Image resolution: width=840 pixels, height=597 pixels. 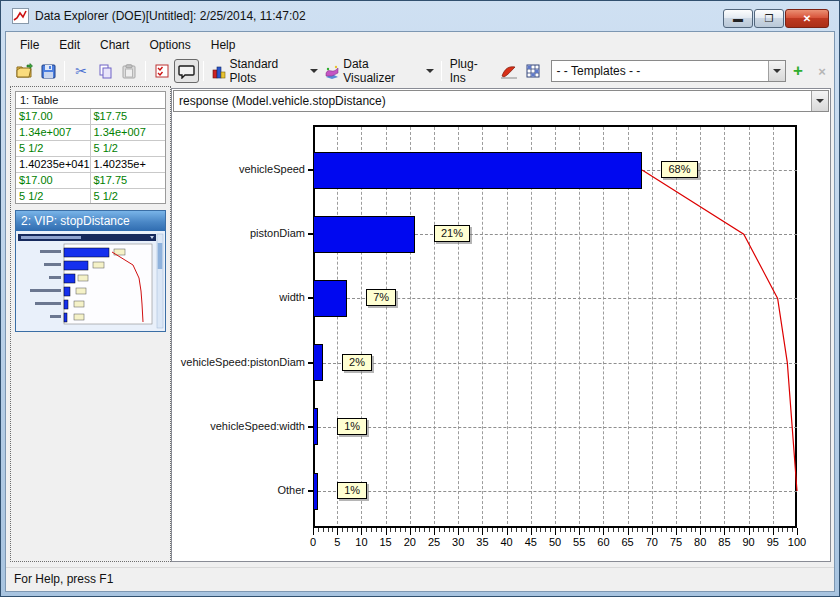 What do you see at coordinates (24, 71) in the screenshot?
I see `open-button` at bounding box center [24, 71].